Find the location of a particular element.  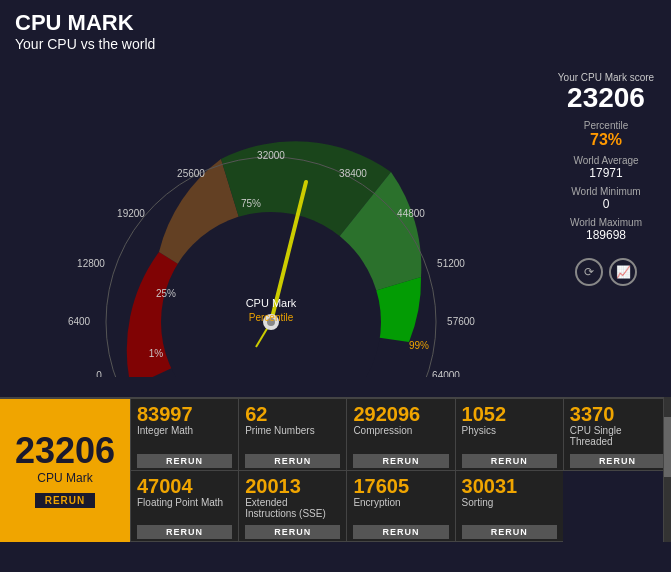

world-avg-value: 17971 is located at coordinates (606, 173).